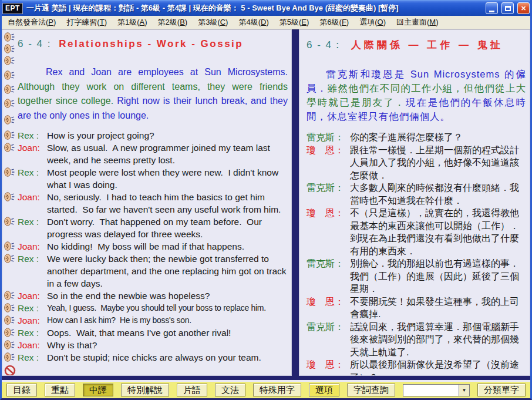 Image resolution: width=532 pixels, height=400 pixels. I want to click on dialogue-row: 雷克斯：話說回來，我們還算幸運．那個電腦新手後來被調到別的部門了，來代替的那個幾…, so click(416, 340).